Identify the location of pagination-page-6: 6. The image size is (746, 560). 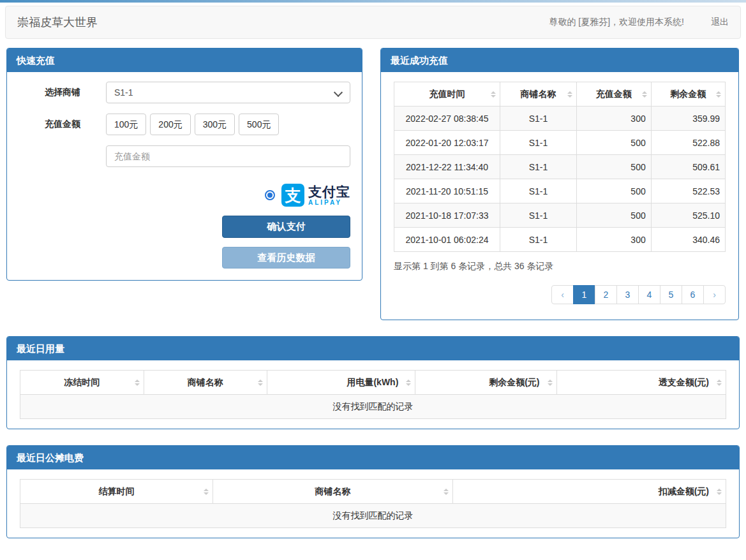
(693, 295).